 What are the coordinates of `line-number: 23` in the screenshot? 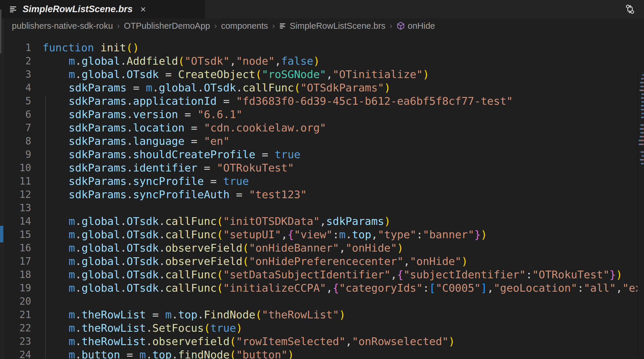 It's located at (15, 341).